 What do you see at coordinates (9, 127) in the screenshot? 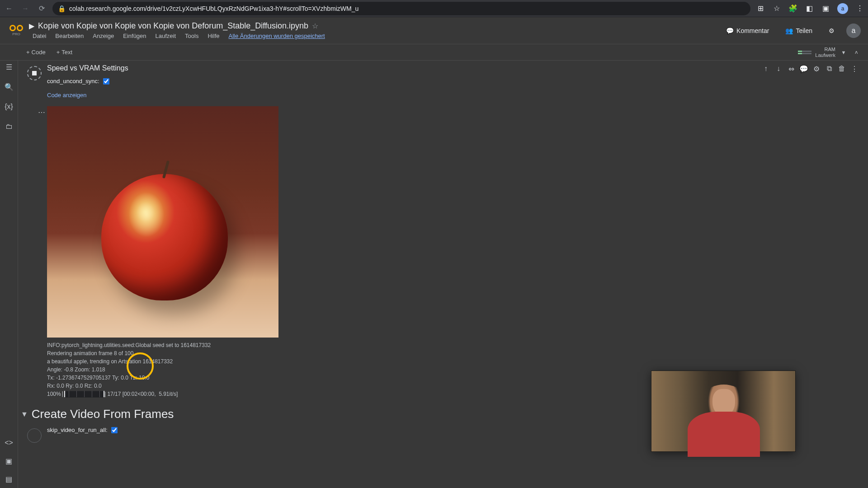
I see `files-icon: 🗀` at bounding box center [9, 127].